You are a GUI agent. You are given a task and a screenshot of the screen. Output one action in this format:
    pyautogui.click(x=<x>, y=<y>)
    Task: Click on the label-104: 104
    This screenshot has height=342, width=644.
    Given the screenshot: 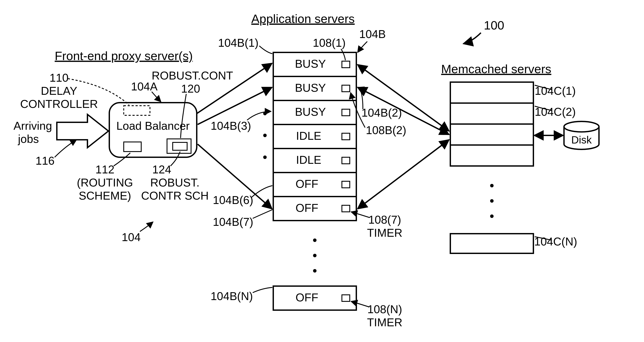 What is the action you would take?
    pyautogui.click(x=131, y=237)
    